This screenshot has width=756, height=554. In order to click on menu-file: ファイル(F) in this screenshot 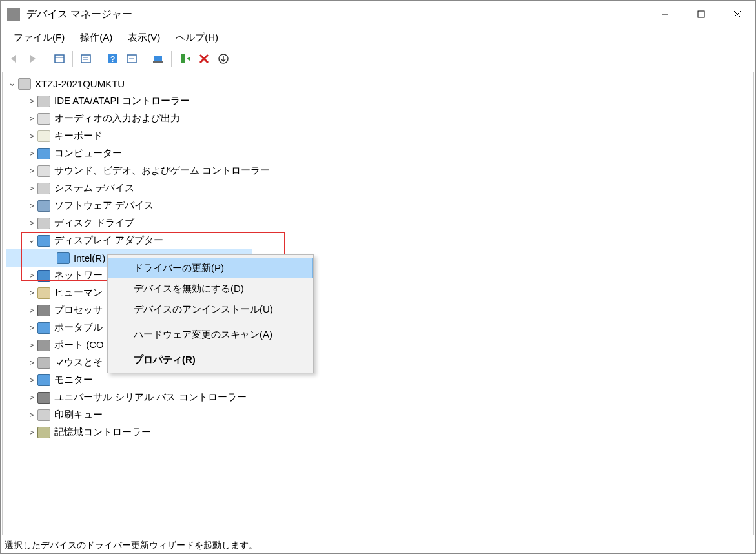, I will do `click(39, 37)`.